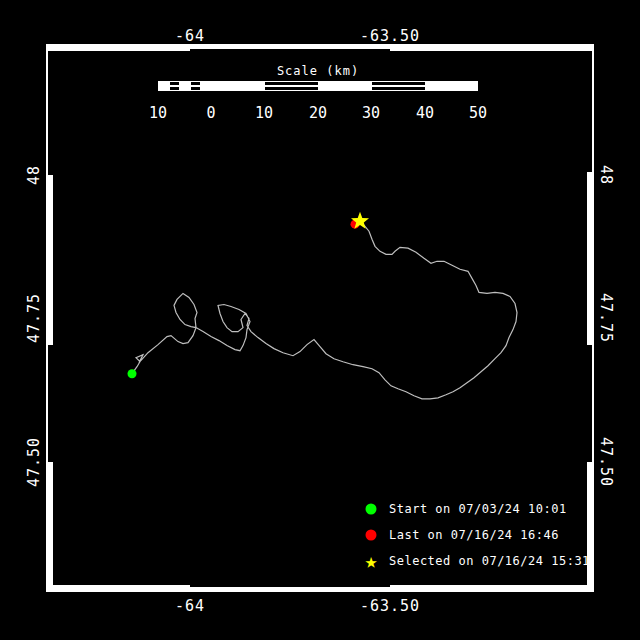 This screenshot has height=640, width=640. What do you see at coordinates (606, 318) in the screenshot?
I see `axis-label-lat-right-2: 47.75` at bounding box center [606, 318].